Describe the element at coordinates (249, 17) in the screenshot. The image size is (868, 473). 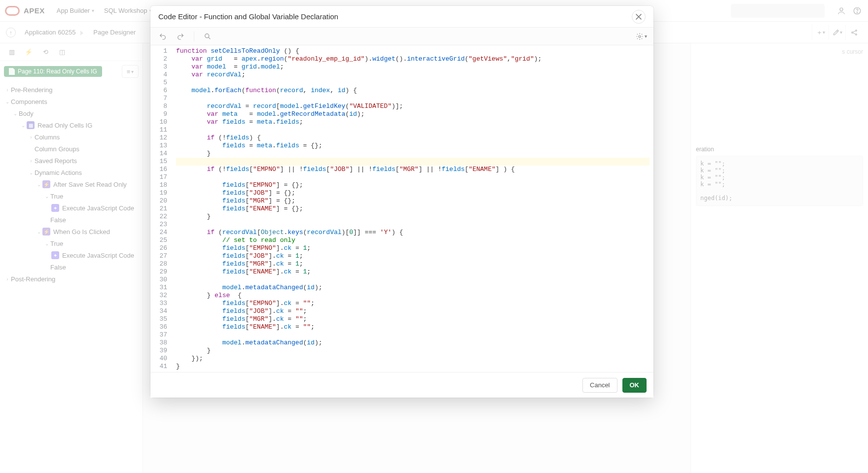
I see `modal-title: Code Editor - Function and Global Variab…` at that location.